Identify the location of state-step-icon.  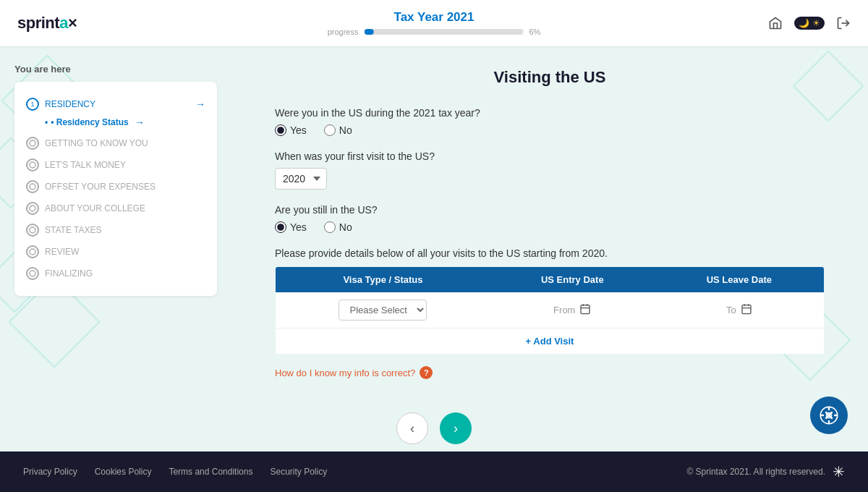
(33, 230).